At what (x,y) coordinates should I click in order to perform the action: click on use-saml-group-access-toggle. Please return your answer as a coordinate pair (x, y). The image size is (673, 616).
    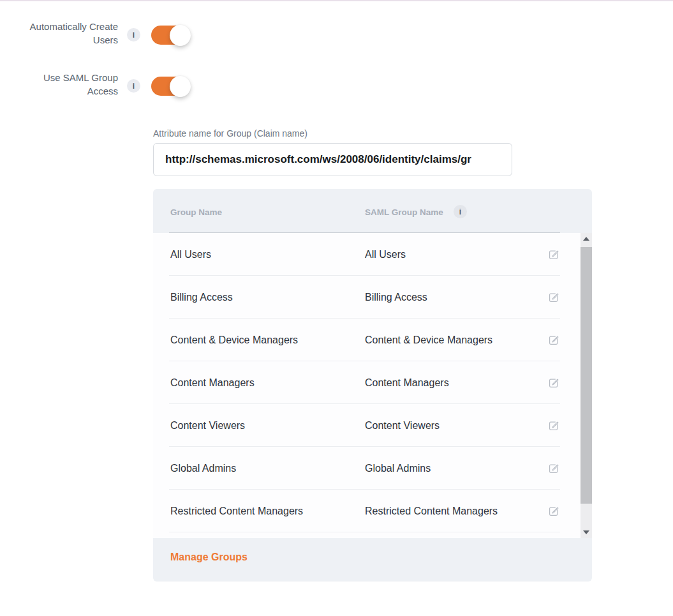
    Looking at the image, I should click on (171, 86).